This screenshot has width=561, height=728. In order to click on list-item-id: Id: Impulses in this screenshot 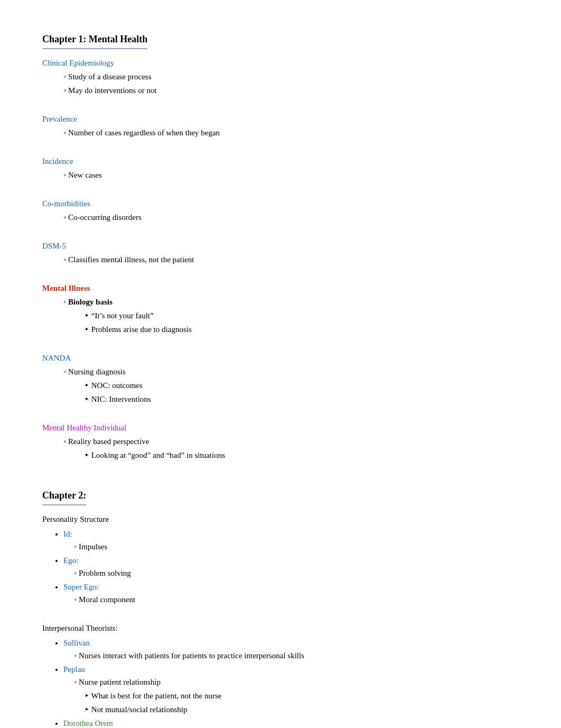, I will do `click(291, 540)`.